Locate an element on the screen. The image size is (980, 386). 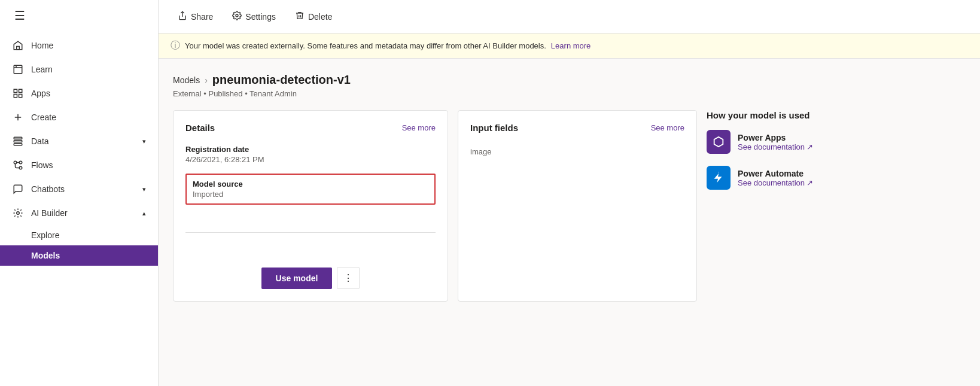
usage-card: How your model is used Power Apps See do… is located at coordinates (836, 156).